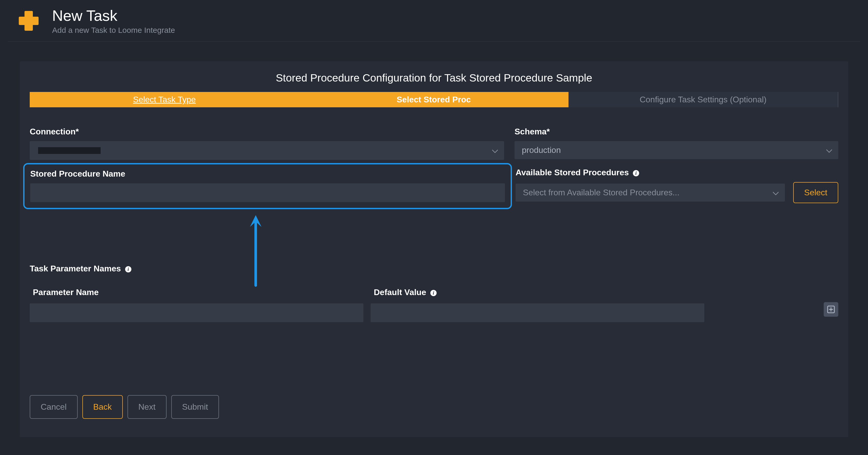 The image size is (868, 455). What do you see at coordinates (537, 292) in the screenshot?
I see `default-value-label: Default Value i` at bounding box center [537, 292].